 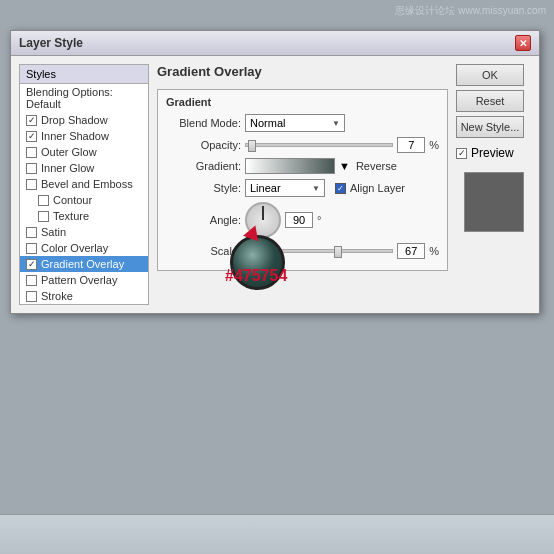 I want to click on angle-label: Angle:, so click(x=204, y=220).